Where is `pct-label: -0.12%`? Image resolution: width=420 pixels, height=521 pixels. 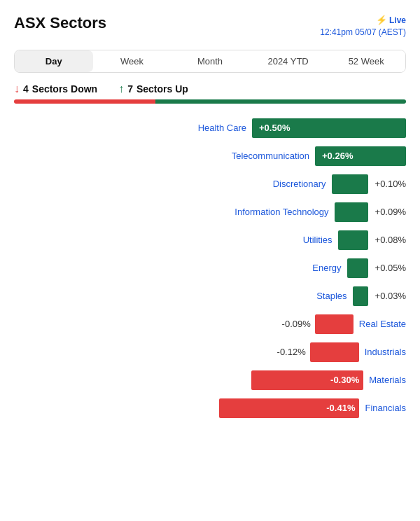 pct-label: -0.12% is located at coordinates (291, 352).